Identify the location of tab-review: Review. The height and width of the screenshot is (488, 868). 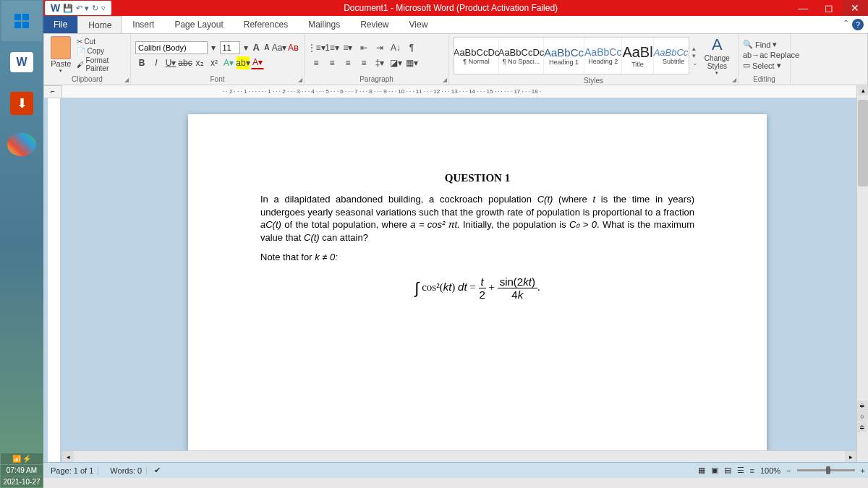
(375, 25).